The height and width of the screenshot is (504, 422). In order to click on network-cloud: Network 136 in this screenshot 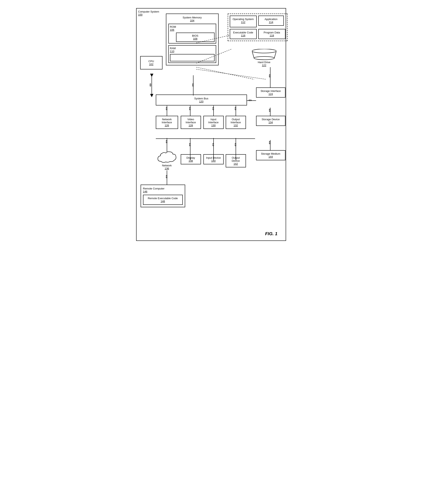, I will do `click(167, 160)`.